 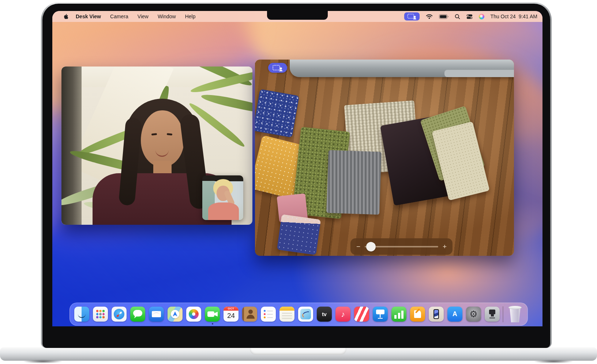 I want to click on dock-divider, so click(x=503, y=314).